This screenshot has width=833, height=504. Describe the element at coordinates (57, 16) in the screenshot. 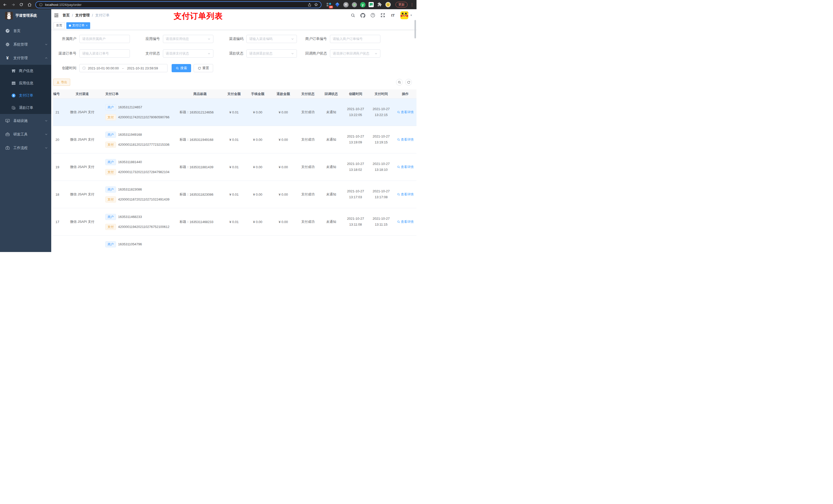

I see `sidebar-fold-icon` at that location.